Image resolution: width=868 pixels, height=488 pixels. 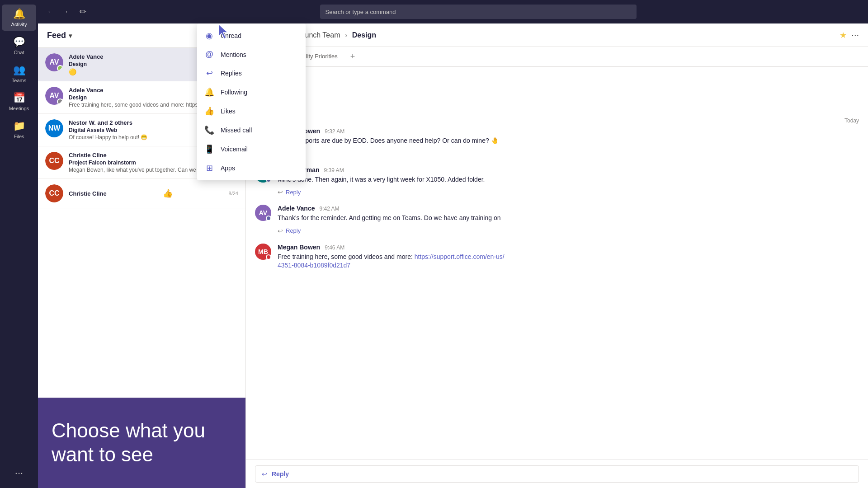 I want to click on channel-header: X X1050 Launch Team › Design ★ ···, so click(x=557, y=35).